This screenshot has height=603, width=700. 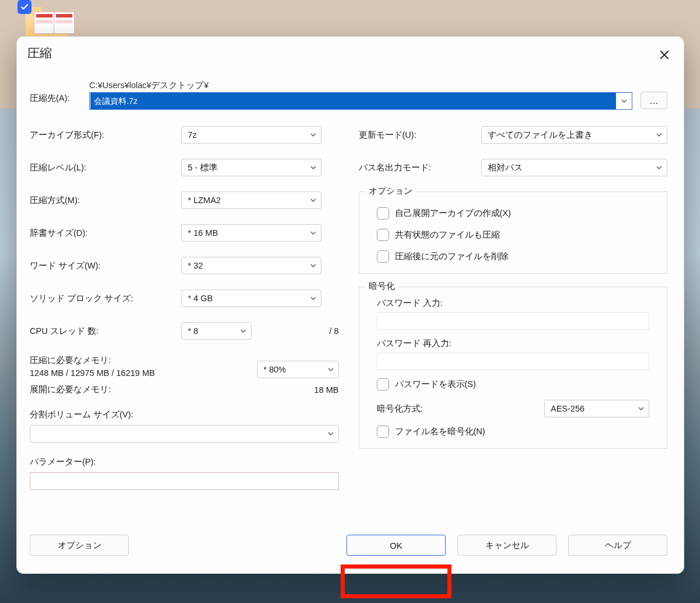 I want to click on close-icon, so click(x=664, y=55).